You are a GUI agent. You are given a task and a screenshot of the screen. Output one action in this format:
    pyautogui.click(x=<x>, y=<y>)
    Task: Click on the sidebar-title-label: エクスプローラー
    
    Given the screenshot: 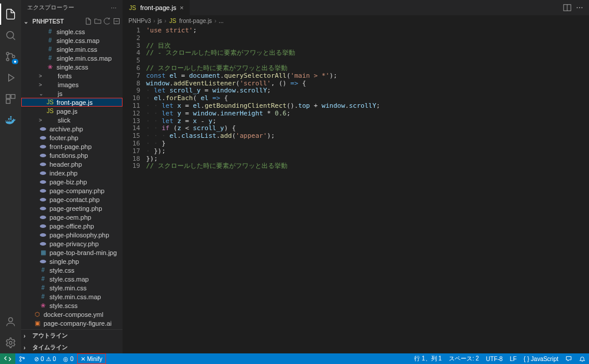 What is the action you would take?
    pyautogui.click(x=51, y=8)
    